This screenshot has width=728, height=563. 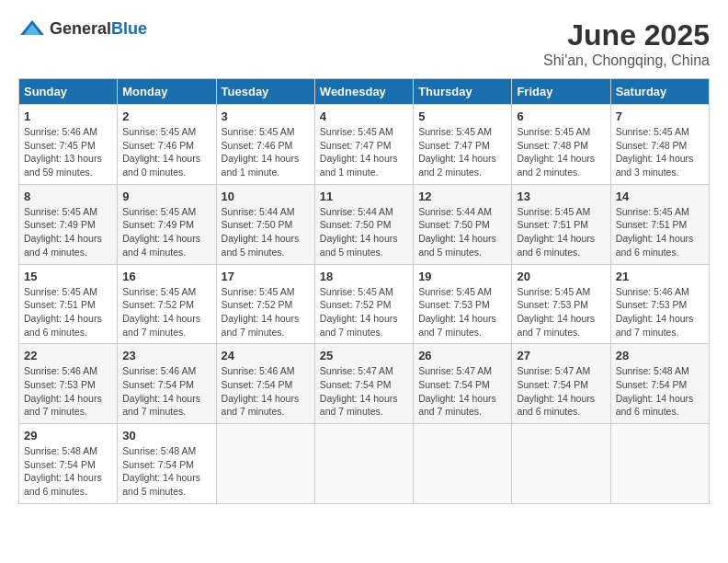 I want to click on daylight-text: Daylight: 13 hours and 59 minutes., so click(x=63, y=166).